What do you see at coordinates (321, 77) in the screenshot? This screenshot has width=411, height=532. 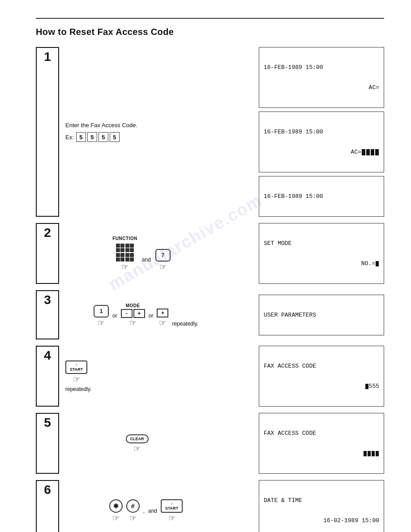 I see `step-1-lcd-1: 16-FEB-1989 15:00 AC=` at bounding box center [321, 77].